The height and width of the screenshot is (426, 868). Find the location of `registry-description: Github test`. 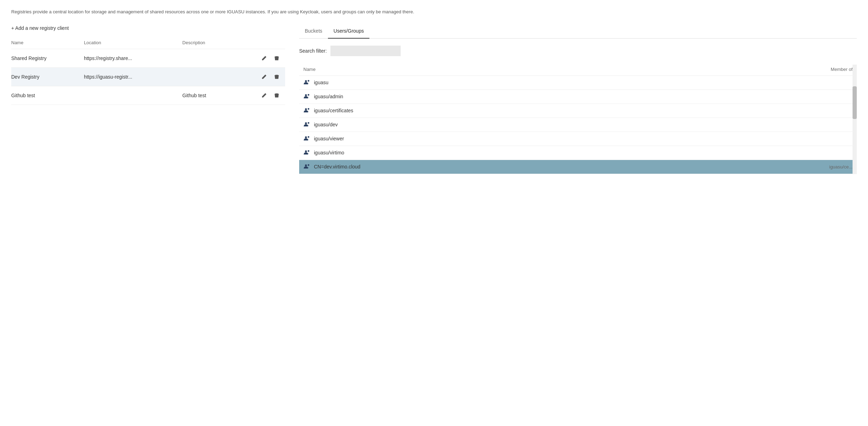

registry-description: Github test is located at coordinates (206, 95).